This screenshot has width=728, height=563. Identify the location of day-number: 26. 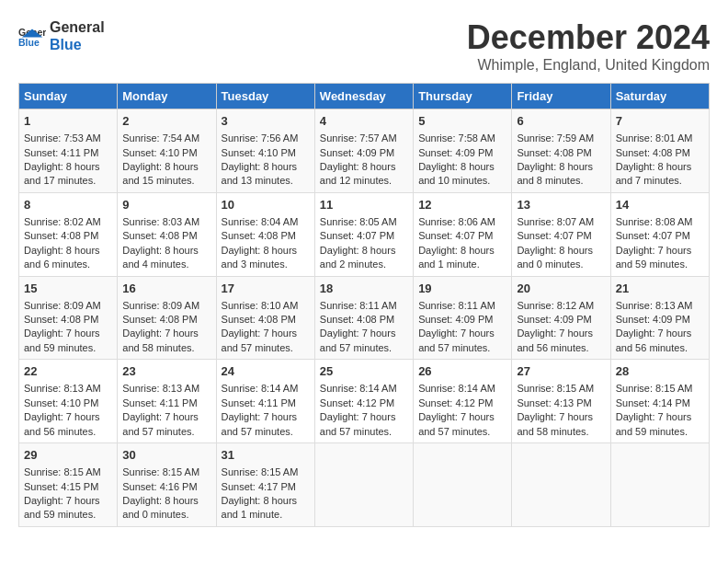
(462, 372).